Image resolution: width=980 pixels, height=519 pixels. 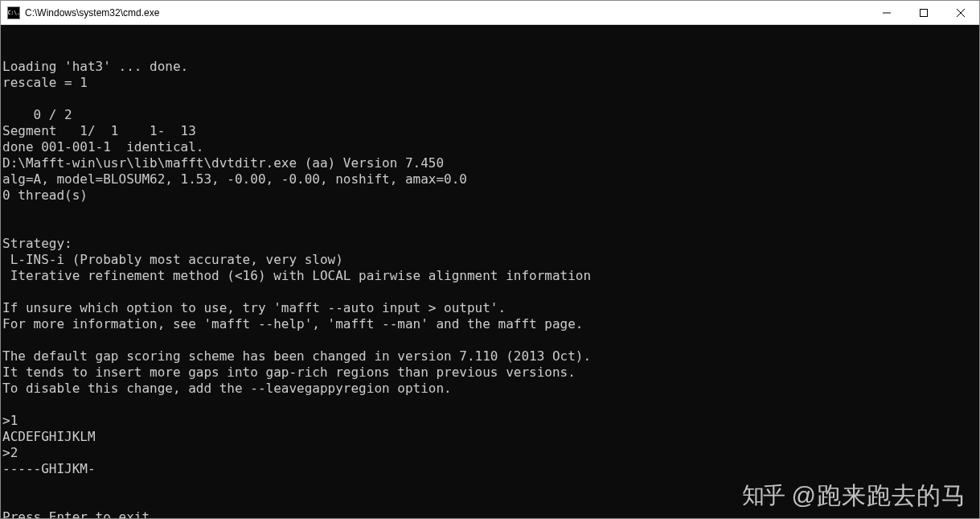 I want to click on watermark-text: @跑来跑去的马, so click(x=880, y=496).